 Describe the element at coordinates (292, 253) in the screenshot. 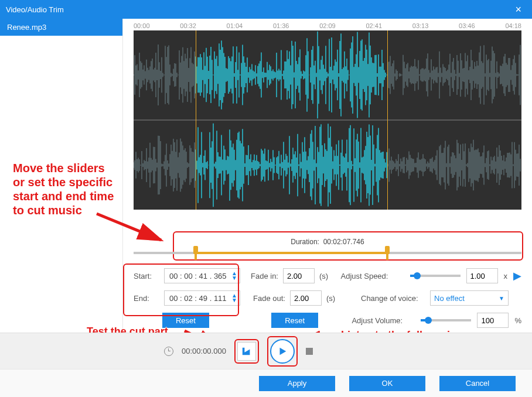

I see `trim-slider-selection` at that location.